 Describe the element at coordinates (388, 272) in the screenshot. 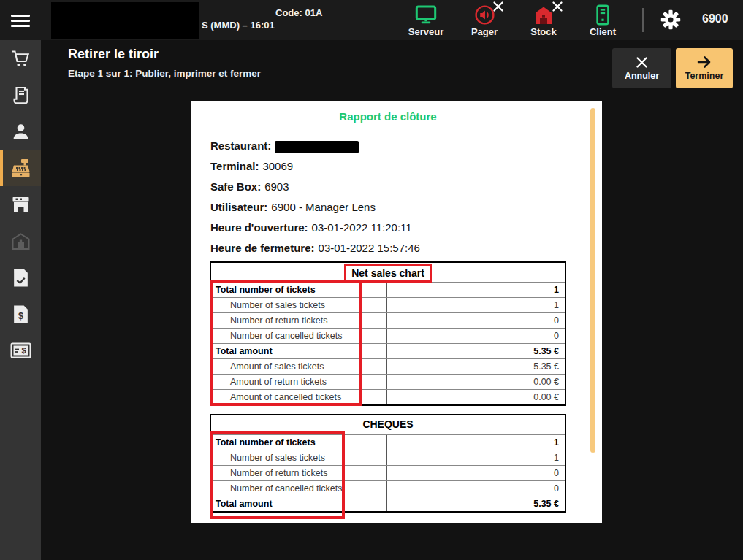

I see `table-title: Net sales chart` at that location.